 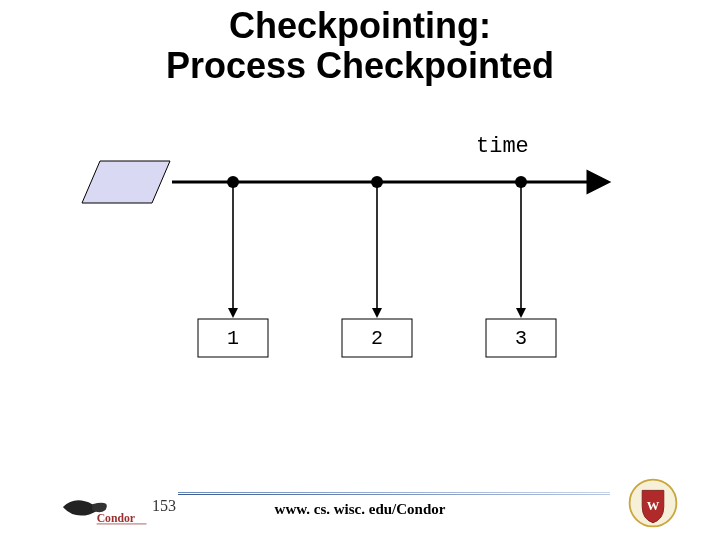 I want to click on axis-label-time: time, so click(x=502, y=146).